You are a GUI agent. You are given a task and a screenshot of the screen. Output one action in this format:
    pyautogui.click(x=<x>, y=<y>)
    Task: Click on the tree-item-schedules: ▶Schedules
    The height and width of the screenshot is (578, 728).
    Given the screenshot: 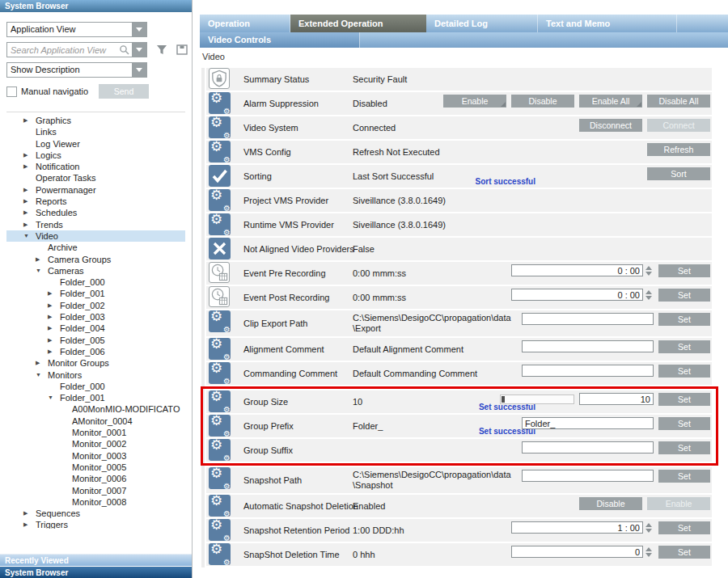 What is the action you would take?
    pyautogui.click(x=95, y=213)
    